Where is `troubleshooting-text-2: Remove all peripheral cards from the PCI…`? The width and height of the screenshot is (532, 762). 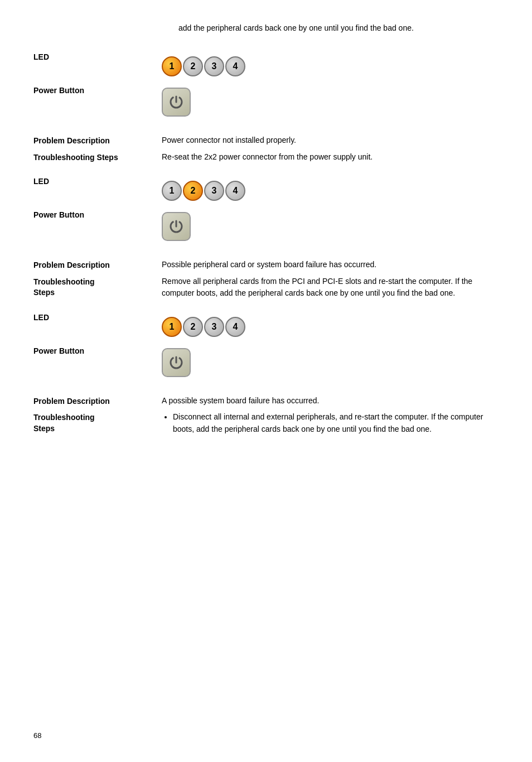 troubleshooting-text-2: Remove all peripheral cards from the PCI… is located at coordinates (330, 287).